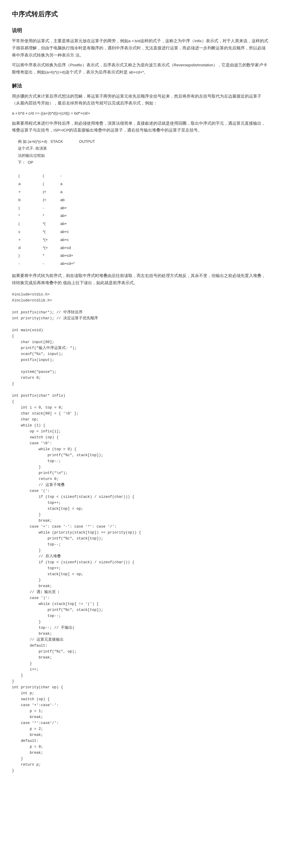 The width and height of the screenshot is (281, 868). I want to click on col-stack, so click(51, 171).